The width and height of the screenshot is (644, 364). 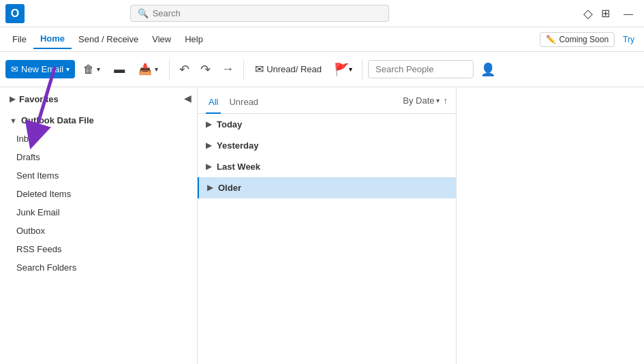 I want to click on sidebar-item-inbox: Inbox, so click(x=98, y=139).